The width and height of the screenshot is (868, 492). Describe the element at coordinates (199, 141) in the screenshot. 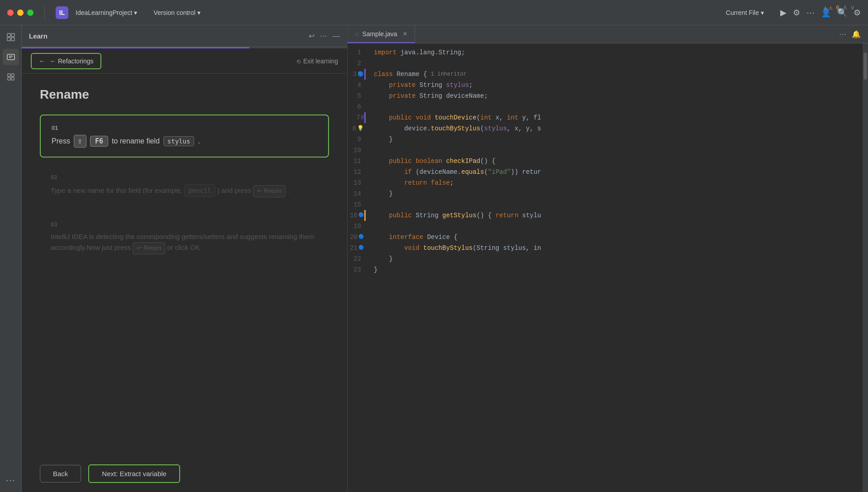

I see `step-01-suffix: .` at that location.